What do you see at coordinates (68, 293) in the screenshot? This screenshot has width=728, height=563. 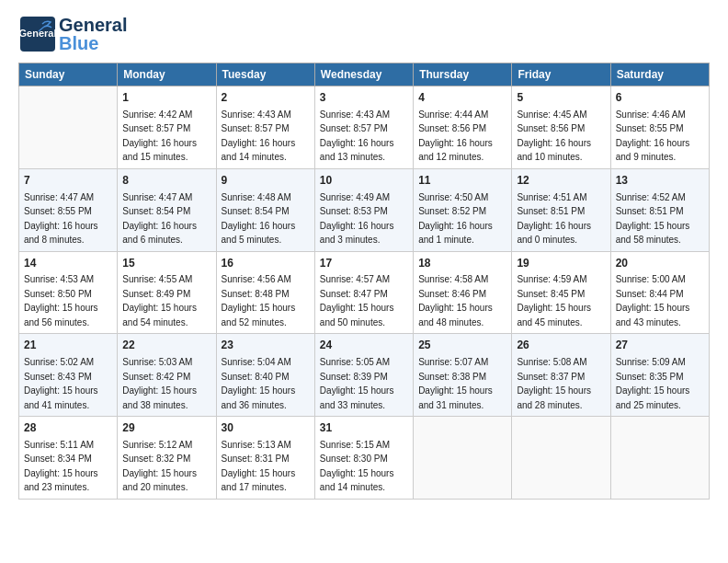 I see `day-cell: 14Sunrise: 4:53 AM Sunset: 8:50 PM Dayli…` at bounding box center [68, 293].